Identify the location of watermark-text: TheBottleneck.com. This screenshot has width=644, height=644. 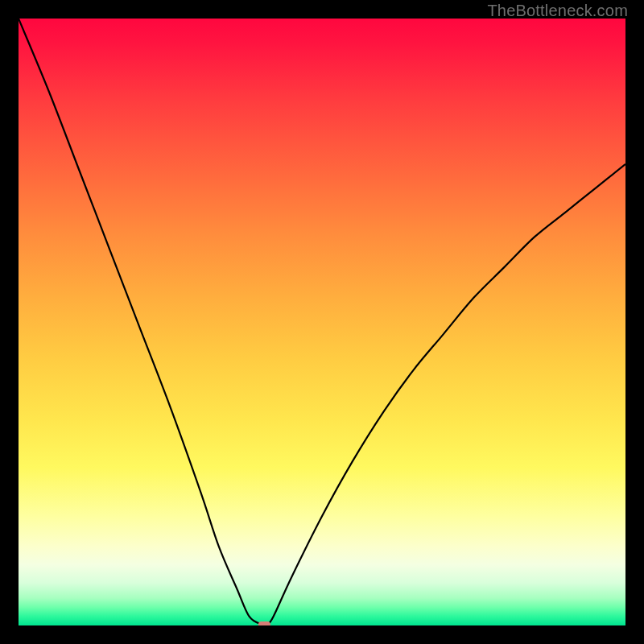
(557, 11).